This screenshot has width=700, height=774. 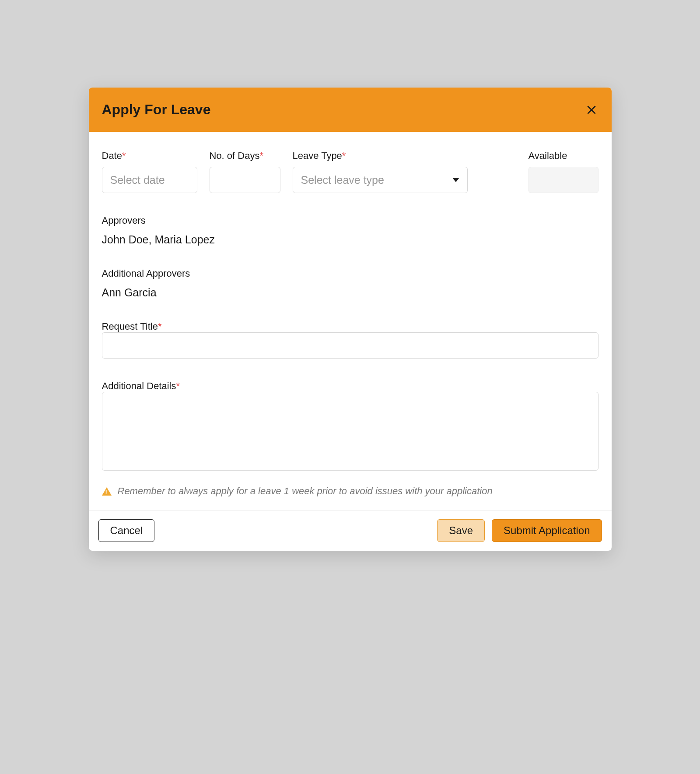 What do you see at coordinates (564, 156) in the screenshot?
I see `available-label: Available` at bounding box center [564, 156].